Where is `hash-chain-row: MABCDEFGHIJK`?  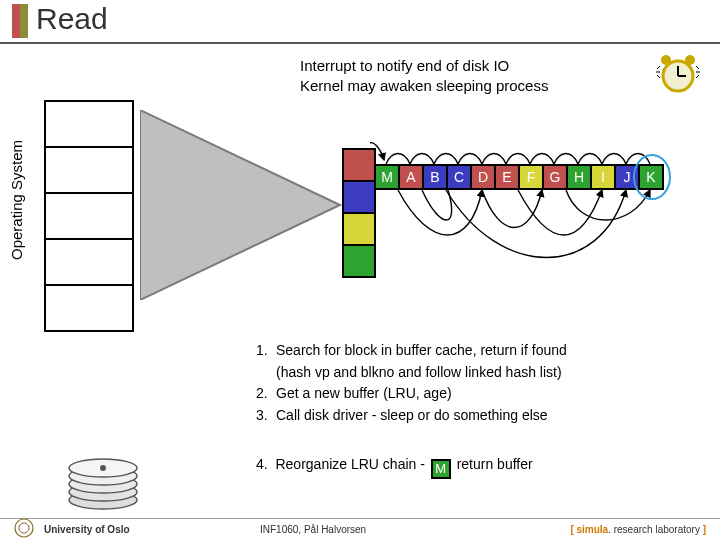 hash-chain-row: MABCDEFGHIJK is located at coordinates (519, 177).